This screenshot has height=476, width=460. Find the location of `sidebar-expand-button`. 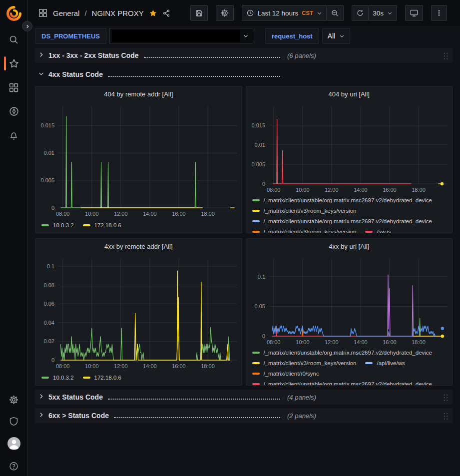

sidebar-expand-button is located at coordinates (27, 26).